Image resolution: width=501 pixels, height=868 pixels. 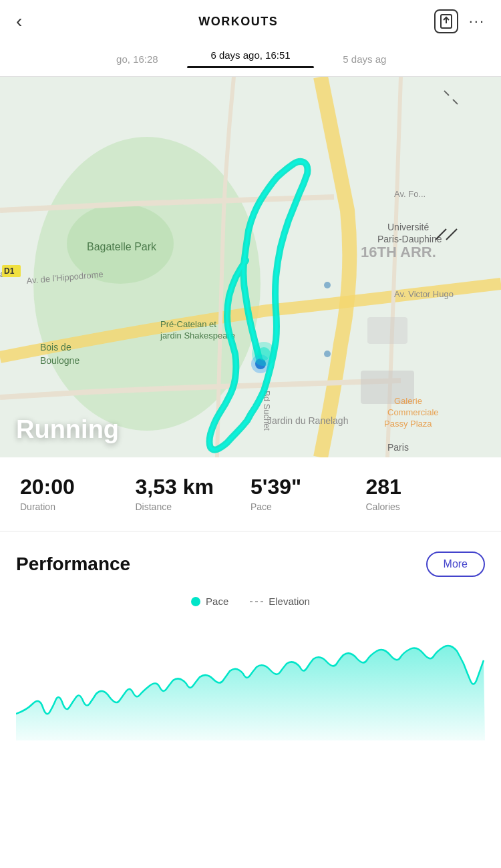 I want to click on svg-text: D1, so click(x=9, y=271).